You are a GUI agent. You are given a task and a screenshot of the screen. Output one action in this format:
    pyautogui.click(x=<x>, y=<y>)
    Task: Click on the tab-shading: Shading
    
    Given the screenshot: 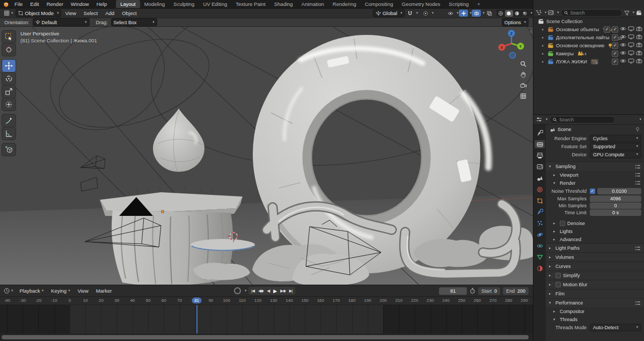 What is the action you would take?
    pyautogui.click(x=283, y=4)
    